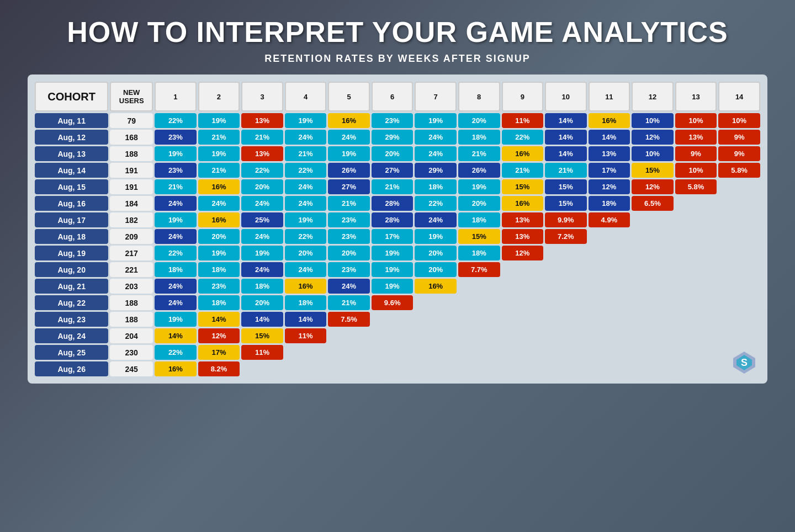 Image resolution: width=795 pixels, height=532 pixels. Describe the element at coordinates (72, 120) in the screenshot. I see `cohort-cell: Aug, 11` at that location.